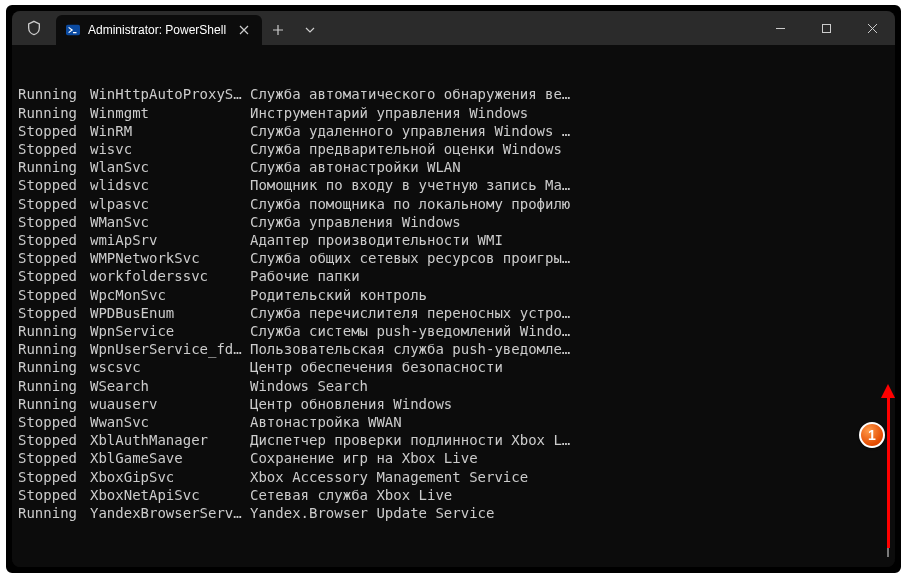 The width and height of the screenshot is (907, 578). What do you see at coordinates (170, 404) in the screenshot?
I see `service-name: wuauserv` at bounding box center [170, 404].